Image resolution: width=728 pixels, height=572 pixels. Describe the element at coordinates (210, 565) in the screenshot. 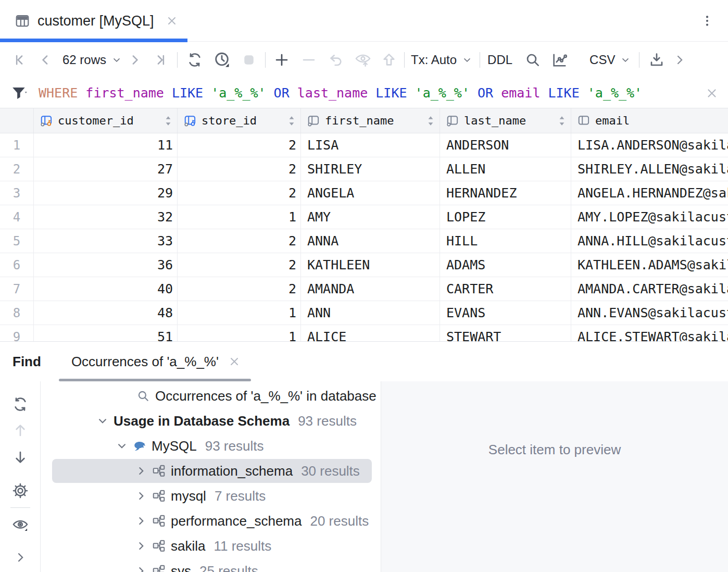

I see `tree-item-sys: sys25 results` at that location.